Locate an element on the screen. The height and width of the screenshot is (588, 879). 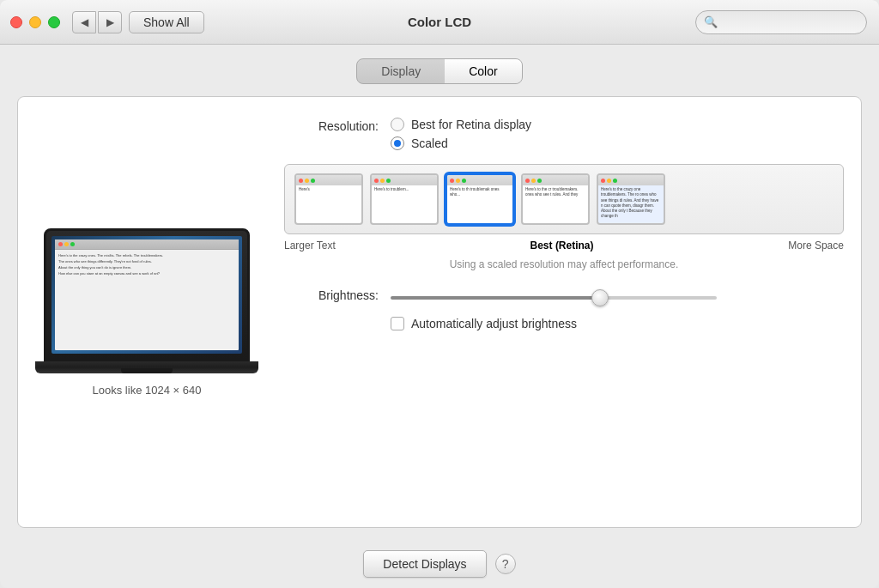
thumb-label-more-space: More Space is located at coordinates (815, 246).